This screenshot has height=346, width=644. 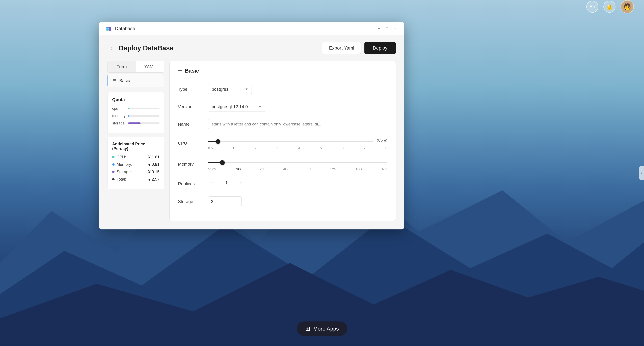 What do you see at coordinates (282, 107) in the screenshot?
I see `field-version: Version postgresql-12.14.0 ▼` at bounding box center [282, 107].